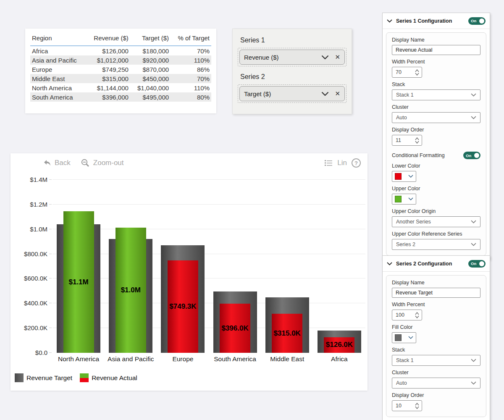  I want to click on panel-title: Series 1 Configuration, so click(424, 21).